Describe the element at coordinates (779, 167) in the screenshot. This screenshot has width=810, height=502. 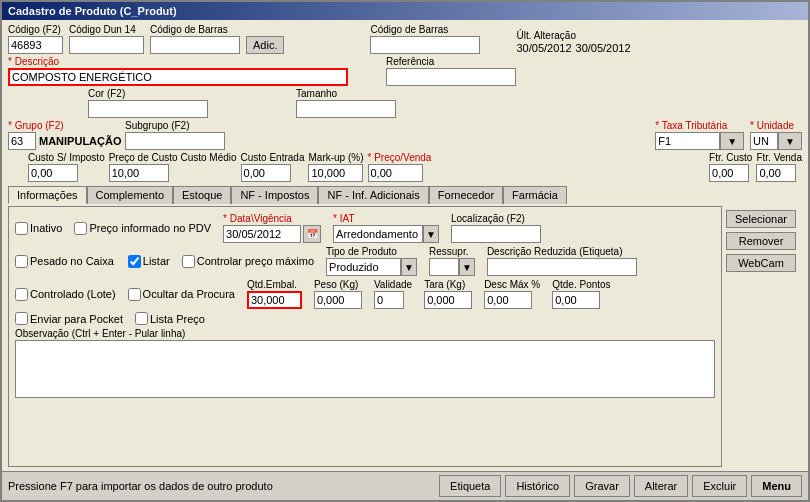
I see `ftr-venda-group: Ftr. Venda` at that location.